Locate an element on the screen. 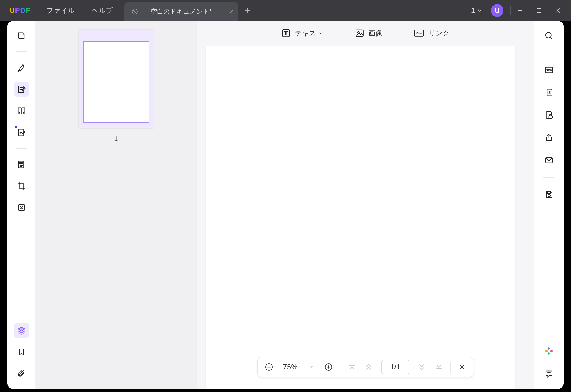  convert-button is located at coordinates (549, 92).